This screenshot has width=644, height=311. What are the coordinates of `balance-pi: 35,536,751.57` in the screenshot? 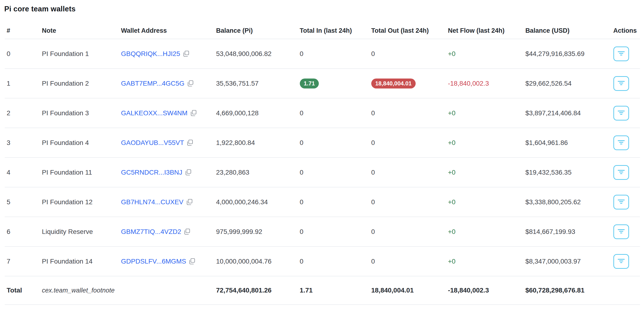 It's located at (256, 83).